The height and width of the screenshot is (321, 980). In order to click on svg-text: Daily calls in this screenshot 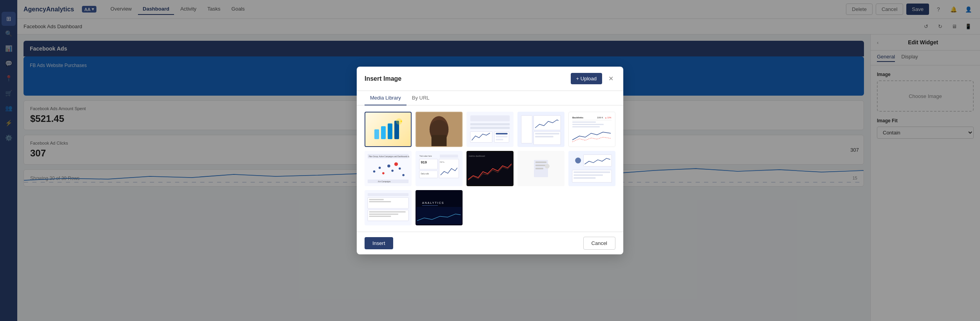, I will do `click(425, 174)`.